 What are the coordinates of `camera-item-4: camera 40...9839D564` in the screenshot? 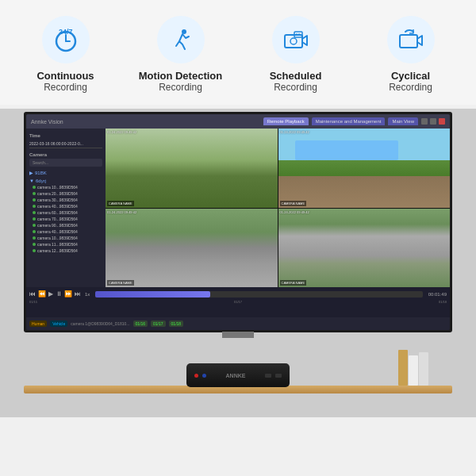 It's located at (66, 206).